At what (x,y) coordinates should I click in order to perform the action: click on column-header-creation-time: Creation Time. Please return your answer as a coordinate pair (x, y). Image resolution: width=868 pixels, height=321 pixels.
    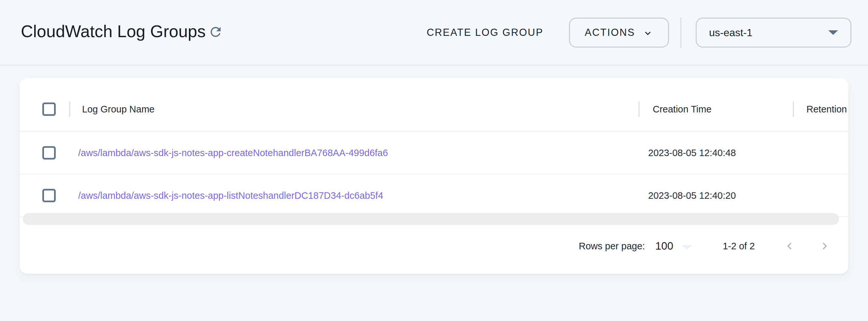
    Looking at the image, I should click on (682, 109).